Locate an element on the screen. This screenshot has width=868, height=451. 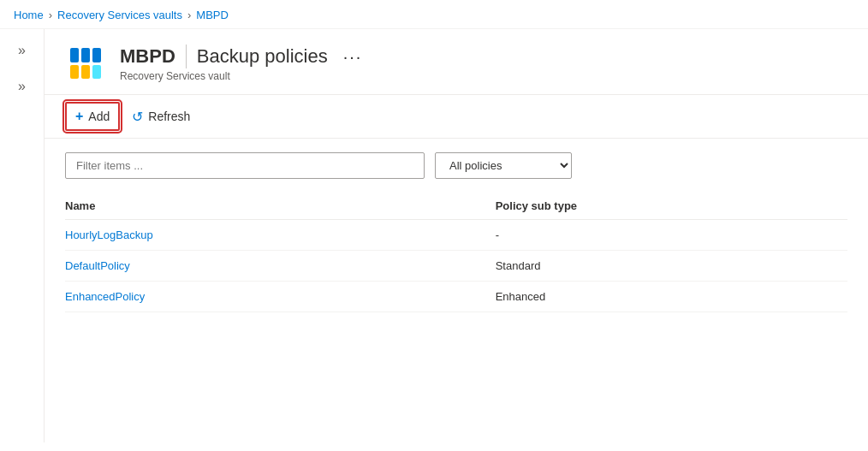
policy-name-cell: HourlyLogBackup is located at coordinates (281, 235).